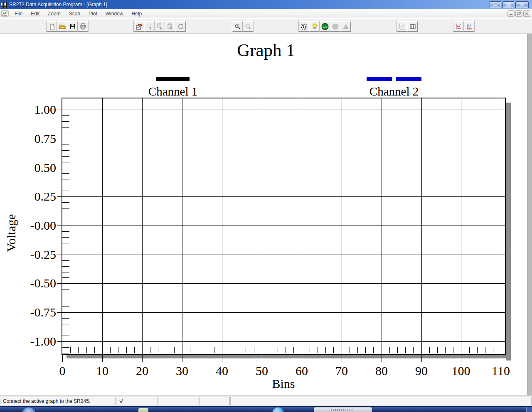 Image resolution: width=532 pixels, height=412 pixels. I want to click on open-file-button, so click(62, 27).